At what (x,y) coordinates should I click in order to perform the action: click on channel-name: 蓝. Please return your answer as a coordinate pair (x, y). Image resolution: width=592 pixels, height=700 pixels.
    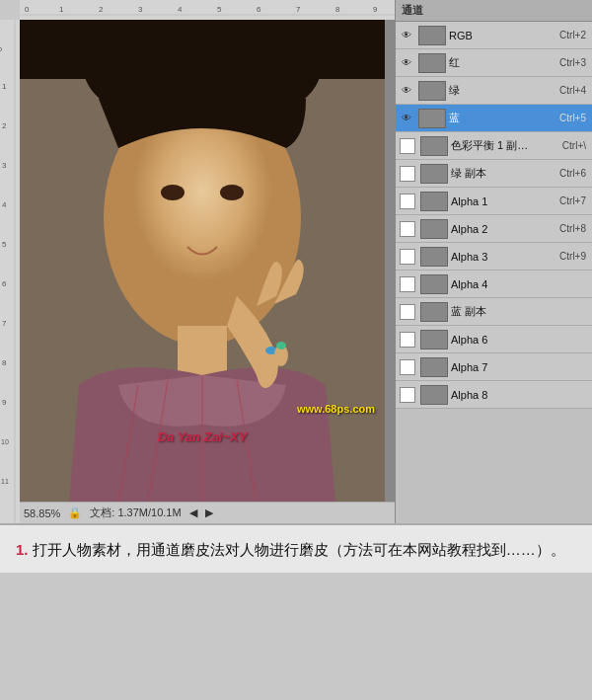
    Looking at the image, I should click on (504, 118).